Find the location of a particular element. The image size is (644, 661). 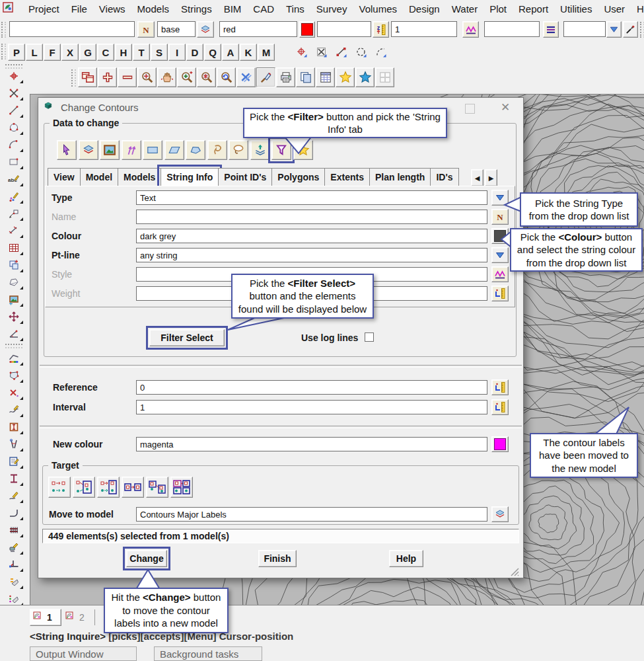

menu-report: Report is located at coordinates (534, 9).